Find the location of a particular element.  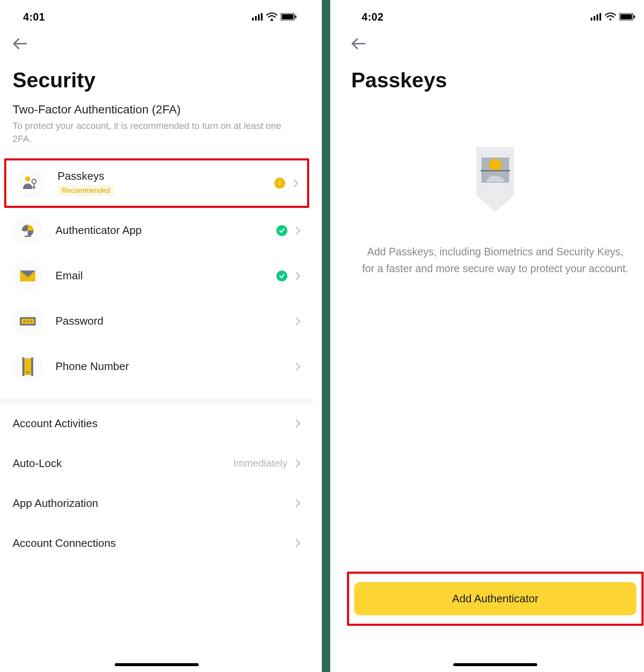

tfa-subheading: To protect your account, it is recommend… is located at coordinates (157, 139).